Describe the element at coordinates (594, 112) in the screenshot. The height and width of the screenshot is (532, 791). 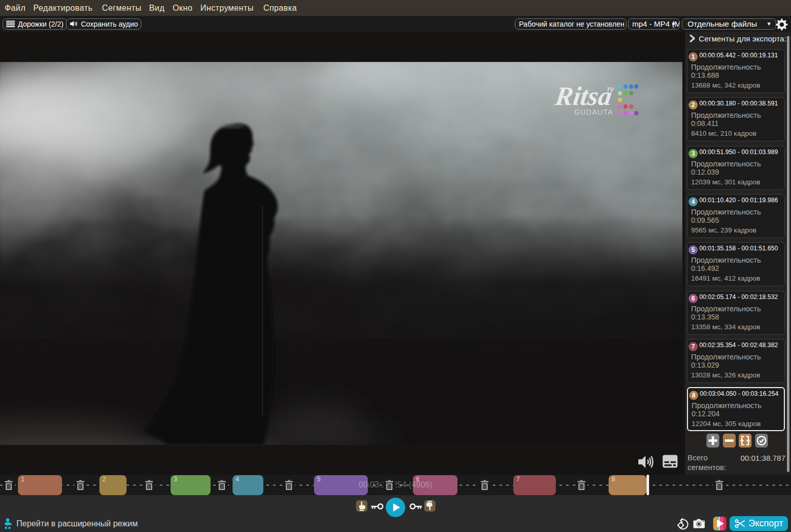
I see `svg-text: GUDAUTA` at that location.